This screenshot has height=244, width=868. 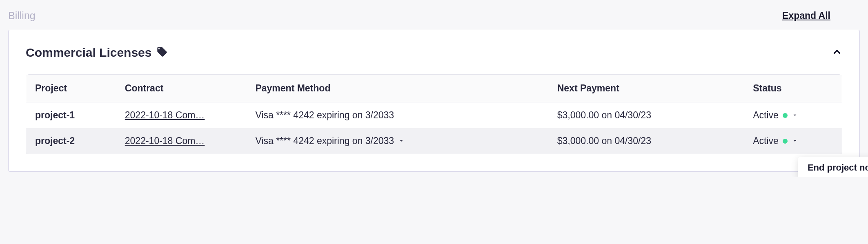 I want to click on col-header-next-payment: Next Payment, so click(x=646, y=89).